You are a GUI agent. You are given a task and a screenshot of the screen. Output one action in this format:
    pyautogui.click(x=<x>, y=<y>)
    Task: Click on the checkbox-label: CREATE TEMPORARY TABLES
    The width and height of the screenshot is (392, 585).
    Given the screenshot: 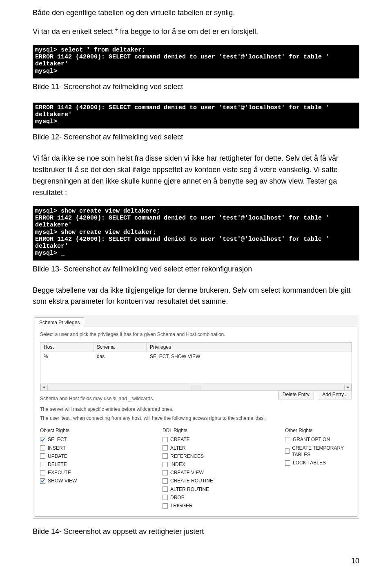 What is the action you would take?
    pyautogui.click(x=322, y=451)
    